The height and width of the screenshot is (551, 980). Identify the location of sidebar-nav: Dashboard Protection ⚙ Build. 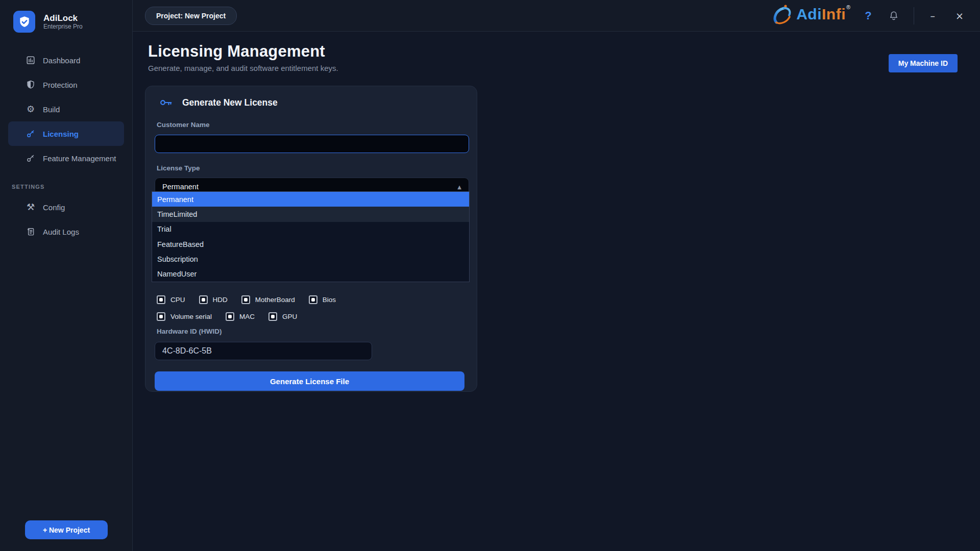
(66, 146).